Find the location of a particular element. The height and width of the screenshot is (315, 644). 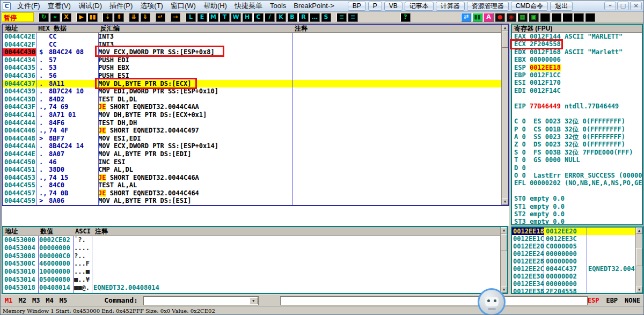

memory-window-tab: M5 is located at coordinates (63, 301).